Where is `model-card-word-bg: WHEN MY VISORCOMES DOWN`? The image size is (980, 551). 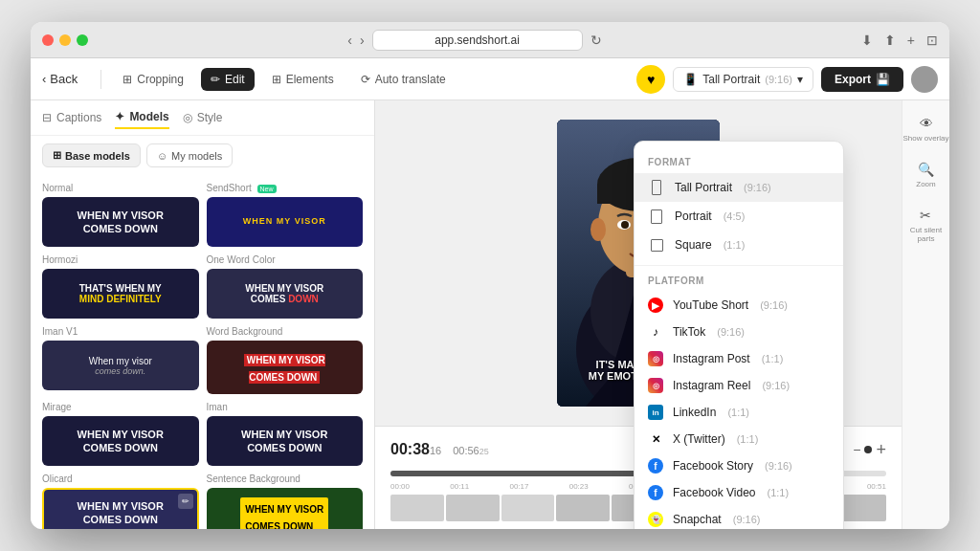
model-card-word-bg: WHEN MY VISORCOMES DOWN is located at coordinates (285, 367).